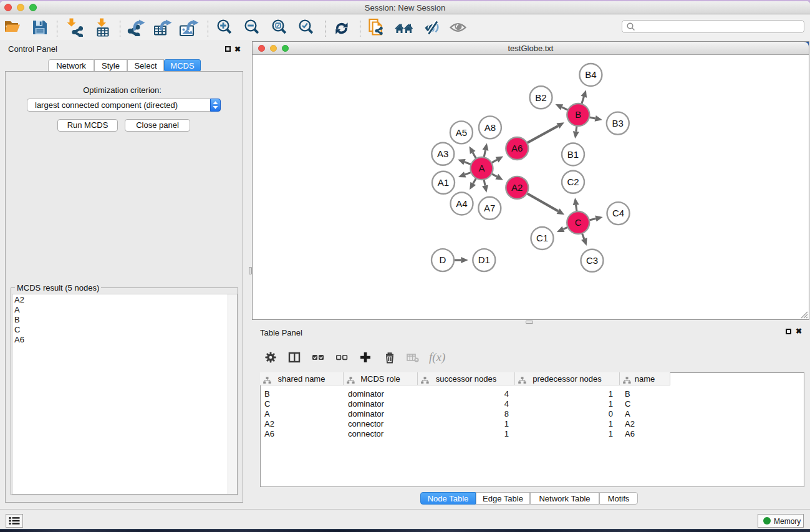  What do you see at coordinates (619, 213) in the screenshot?
I see `svg-text: C4` at bounding box center [619, 213].